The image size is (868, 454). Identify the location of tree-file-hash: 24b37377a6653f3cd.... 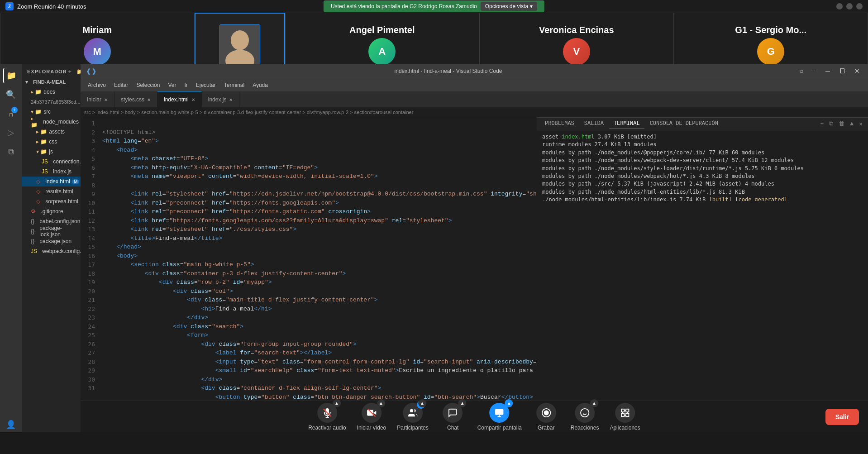
(51, 102).